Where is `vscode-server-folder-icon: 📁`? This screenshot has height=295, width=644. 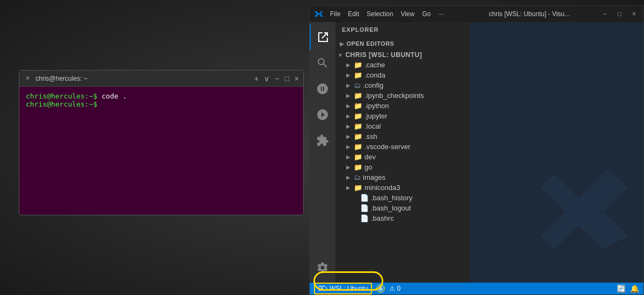 vscode-server-folder-icon: 📁 is located at coordinates (358, 146).